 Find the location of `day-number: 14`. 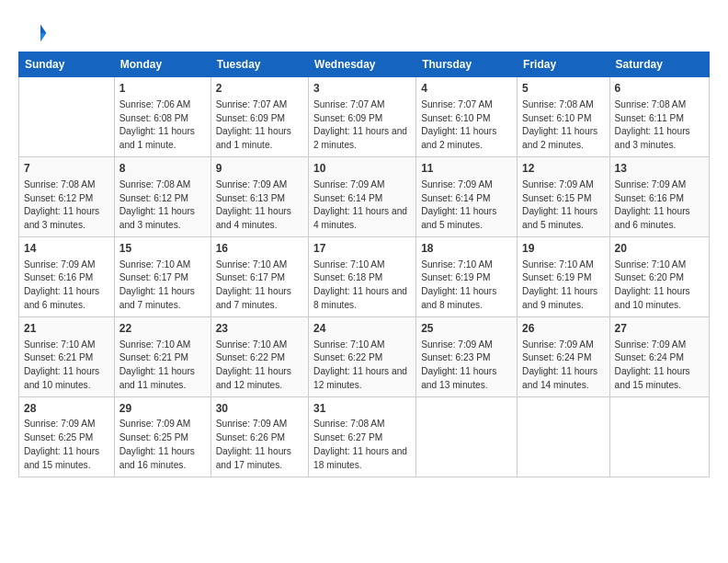

day-number: 14 is located at coordinates (66, 248).